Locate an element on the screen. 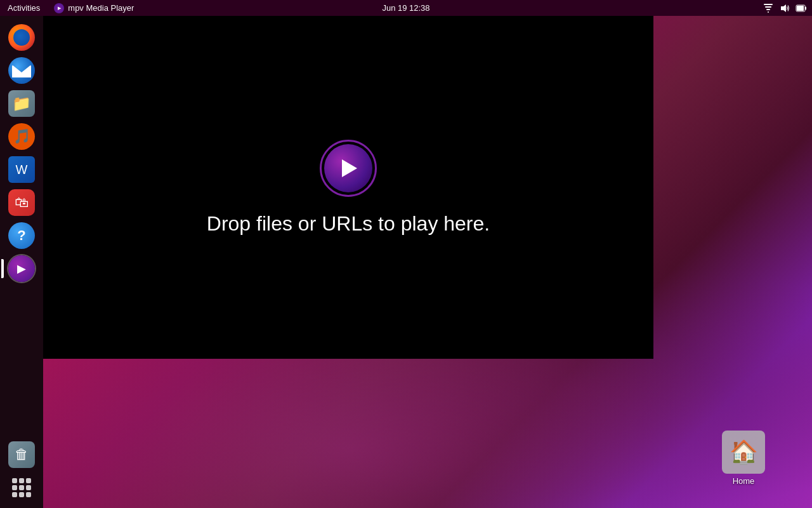  sidebar-item-files is located at coordinates (22, 104).